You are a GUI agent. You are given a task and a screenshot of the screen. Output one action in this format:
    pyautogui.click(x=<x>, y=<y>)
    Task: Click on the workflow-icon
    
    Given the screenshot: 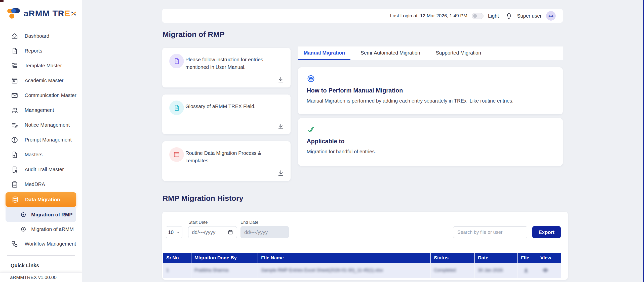 What is the action you would take?
    pyautogui.click(x=15, y=244)
    